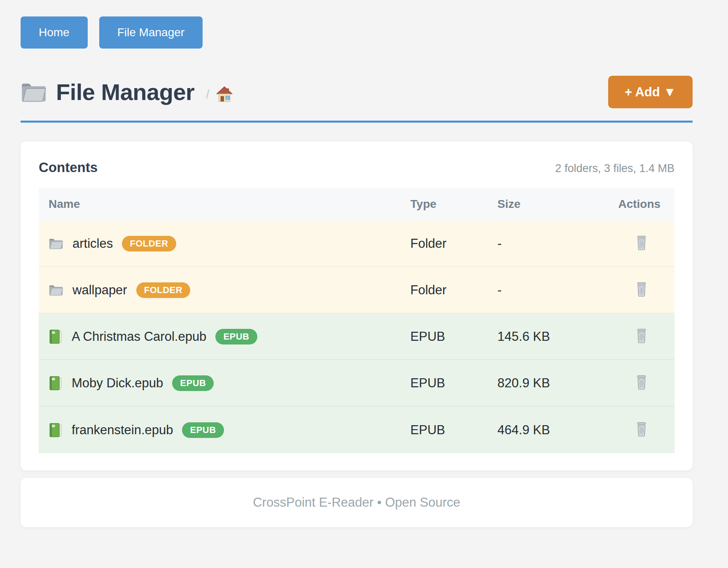 This screenshot has width=728, height=568. What do you see at coordinates (125, 92) in the screenshot?
I see `page-title: File Manager` at bounding box center [125, 92].